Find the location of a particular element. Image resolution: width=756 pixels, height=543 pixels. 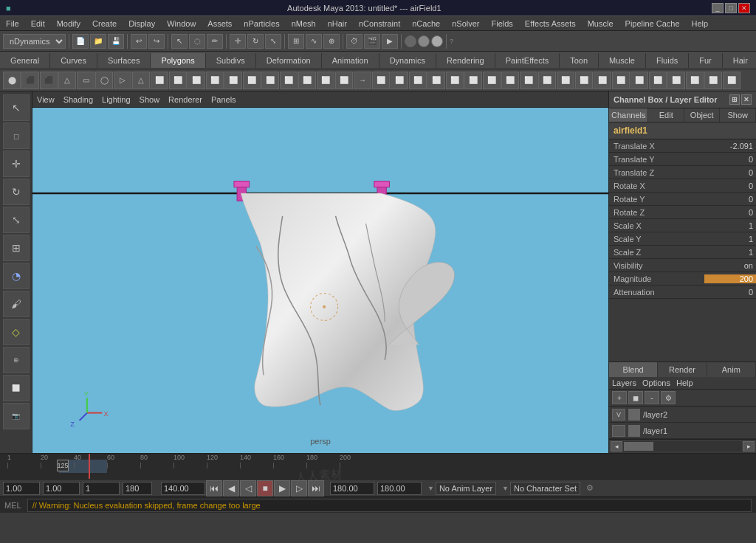

tb-light2 is located at coordinates (424, 41).